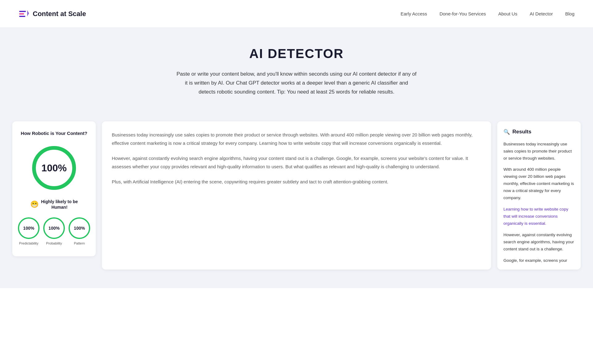 Image resolution: width=593 pixels, height=364 pixels. What do you see at coordinates (29, 231) in the screenshot?
I see `small-circle-item: 100%Predictability` at bounding box center [29, 231].